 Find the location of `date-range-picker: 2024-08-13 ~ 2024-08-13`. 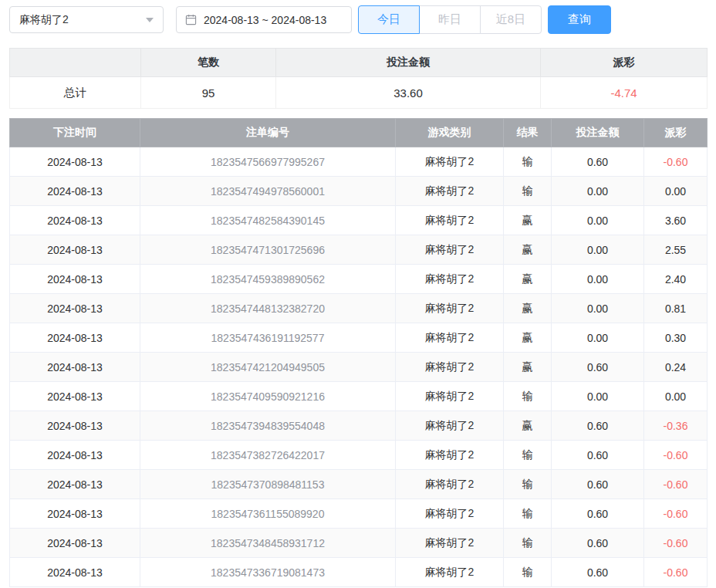

date-range-picker: 2024-08-13 ~ 2024-08-13 is located at coordinates (264, 20).